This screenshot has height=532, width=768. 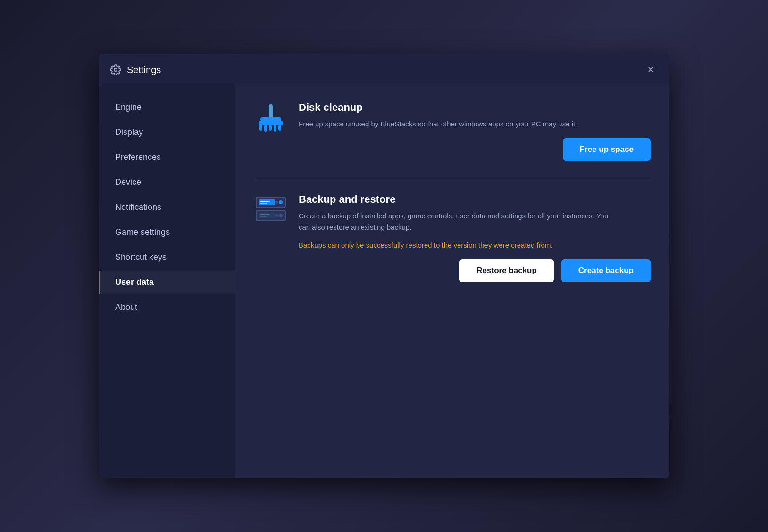 I want to click on sidebar-item-display: Display, so click(x=167, y=132).